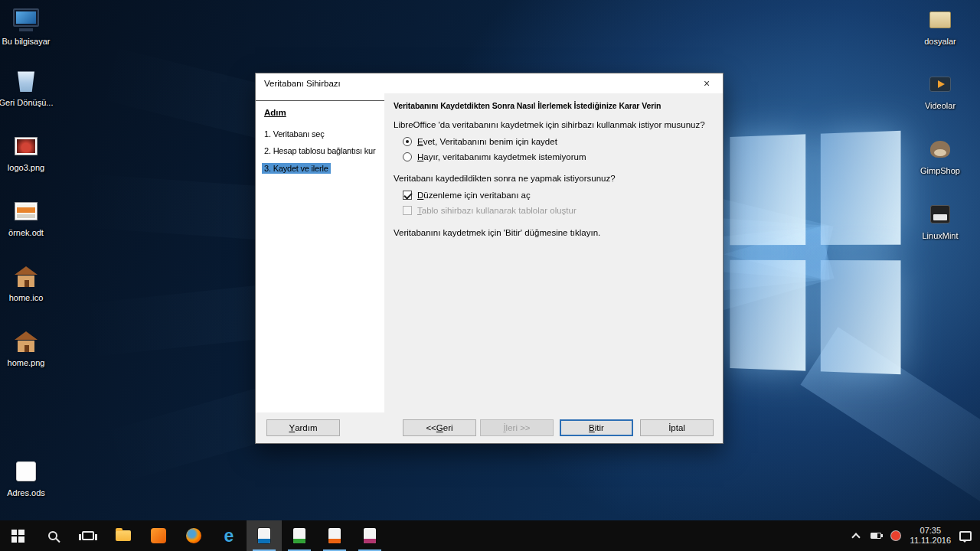 This screenshot has height=551, width=980. I want to click on recording-indicator-button, so click(896, 536).